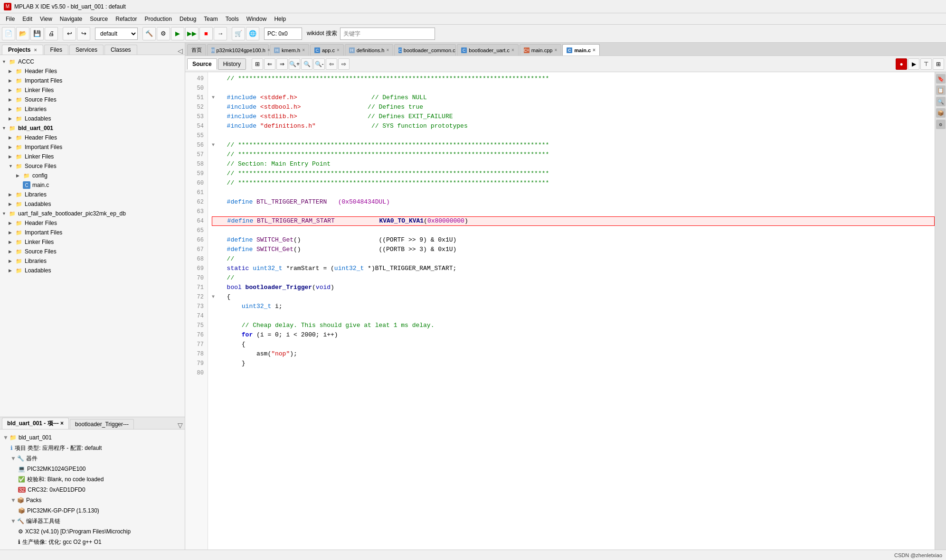 The width and height of the screenshot is (946, 560). I want to click on bottom-item-bld-root: ▼ 📁 bld_uart_001, so click(92, 438).